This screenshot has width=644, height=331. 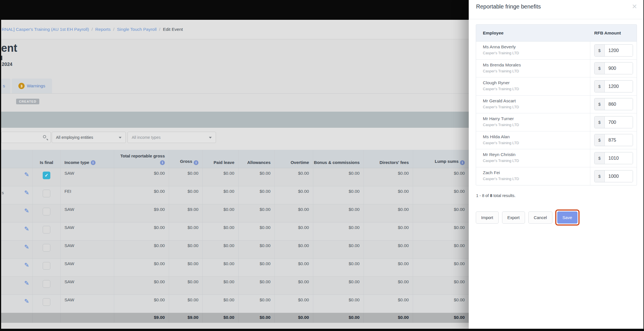 What do you see at coordinates (537, 119) in the screenshot?
I see `employee-name: Mr Harry Turner` at bounding box center [537, 119].